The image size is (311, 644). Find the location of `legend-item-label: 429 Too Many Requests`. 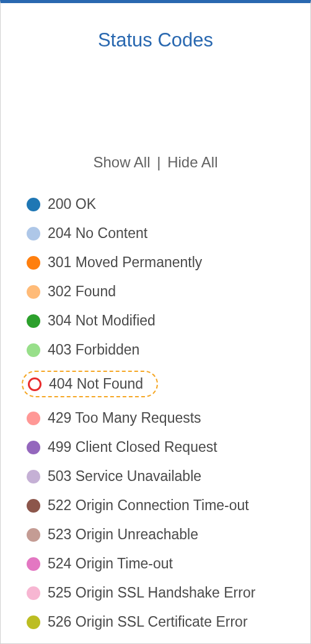

legend-item-label: 429 Too Many Requests is located at coordinates (125, 418).